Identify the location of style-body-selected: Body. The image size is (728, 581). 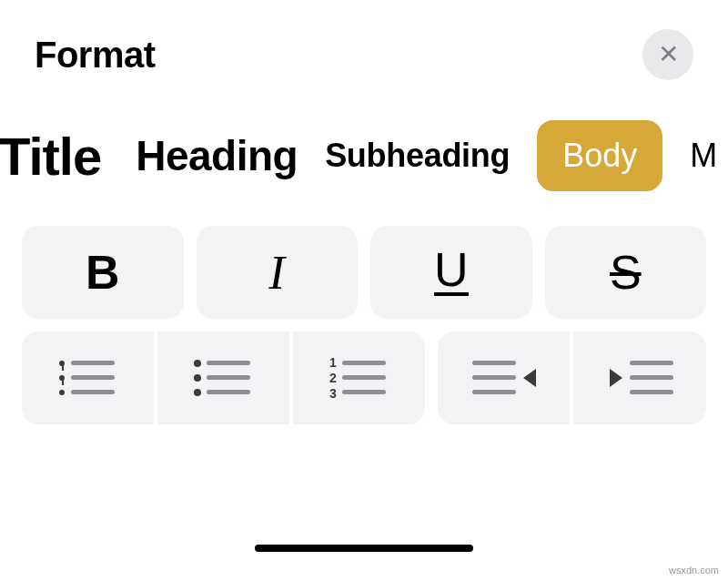
(600, 156).